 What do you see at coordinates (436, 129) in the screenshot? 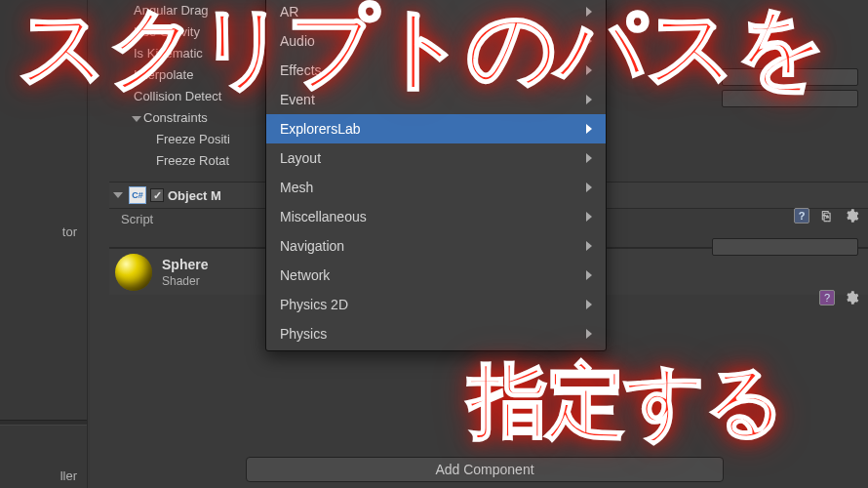
I see `dd-item-explorerslab: ExplorersLab` at bounding box center [436, 129].